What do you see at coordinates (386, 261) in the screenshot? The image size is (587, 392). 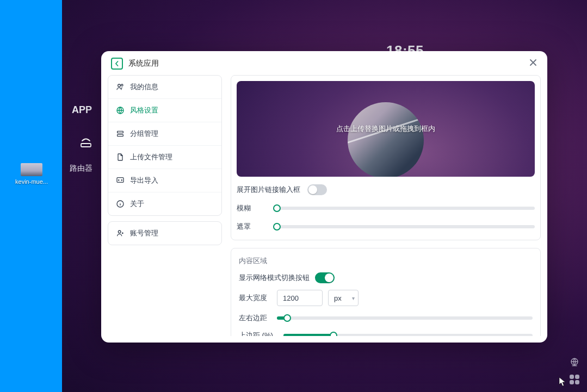 I see `section-title: 内容区域` at bounding box center [386, 261].